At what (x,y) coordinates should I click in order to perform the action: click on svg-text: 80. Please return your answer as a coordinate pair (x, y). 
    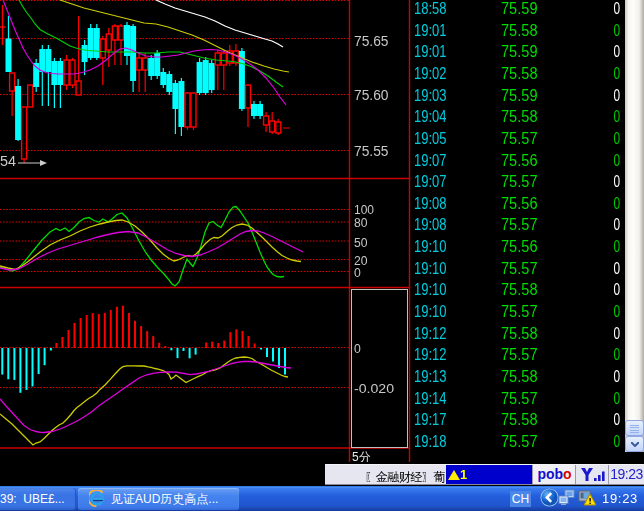
    Looking at the image, I should click on (361, 223).